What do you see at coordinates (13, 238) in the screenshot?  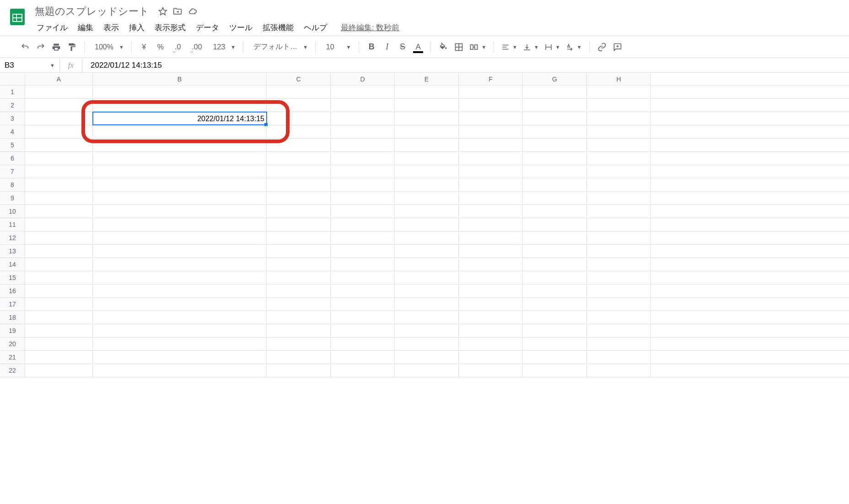 I see `row-header: 12` at bounding box center [13, 238].